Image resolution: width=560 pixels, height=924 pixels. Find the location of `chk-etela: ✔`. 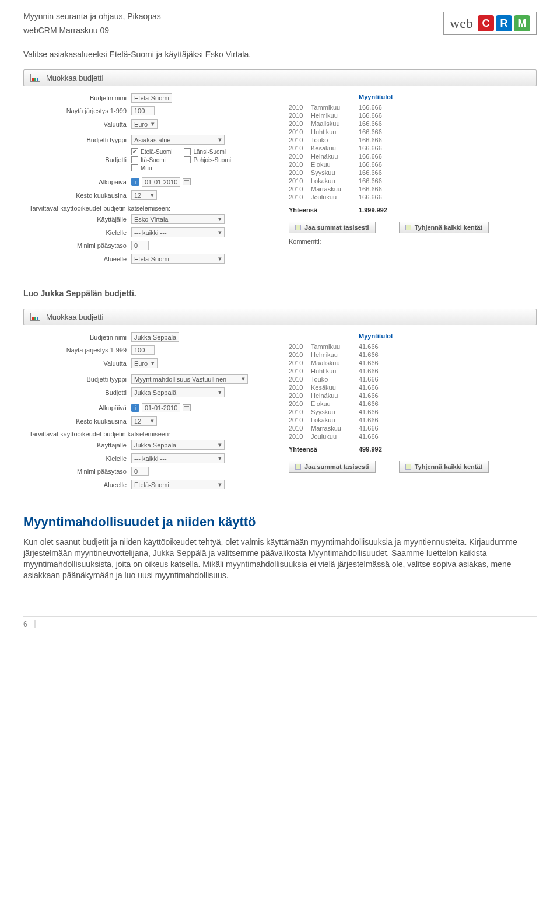

chk-etela: ✔ is located at coordinates (135, 152).